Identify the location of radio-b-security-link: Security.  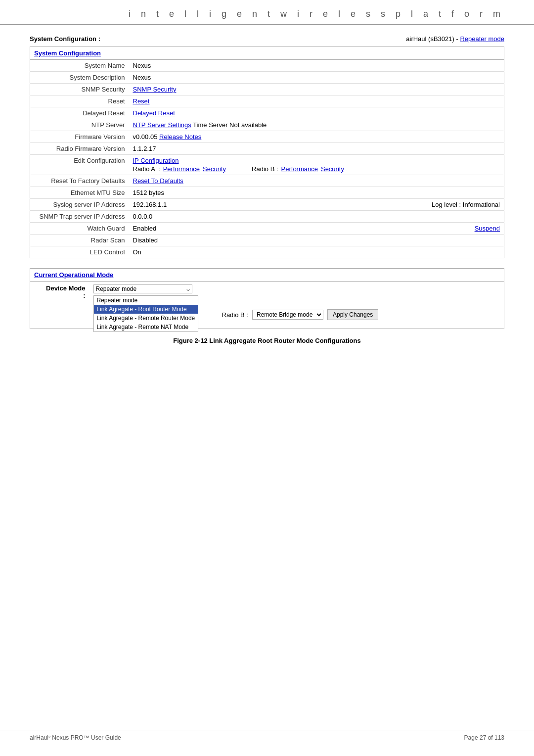
(332, 169).